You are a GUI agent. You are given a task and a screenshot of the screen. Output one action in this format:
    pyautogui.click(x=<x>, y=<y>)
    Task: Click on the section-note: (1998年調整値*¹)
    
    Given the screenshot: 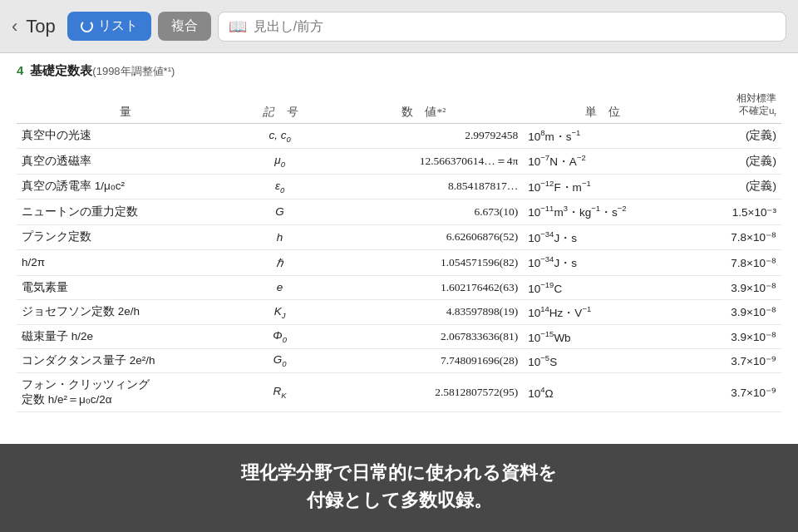 What is the action you would take?
    pyautogui.click(x=133, y=71)
    